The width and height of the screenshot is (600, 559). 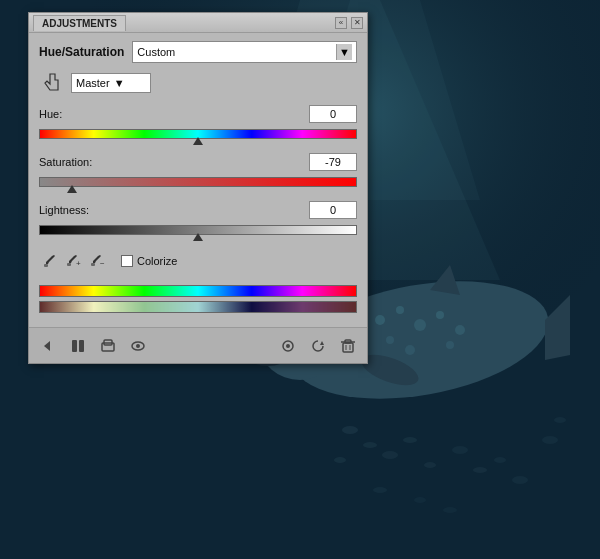 What do you see at coordinates (288, 346) in the screenshot?
I see `settings-button` at bounding box center [288, 346].